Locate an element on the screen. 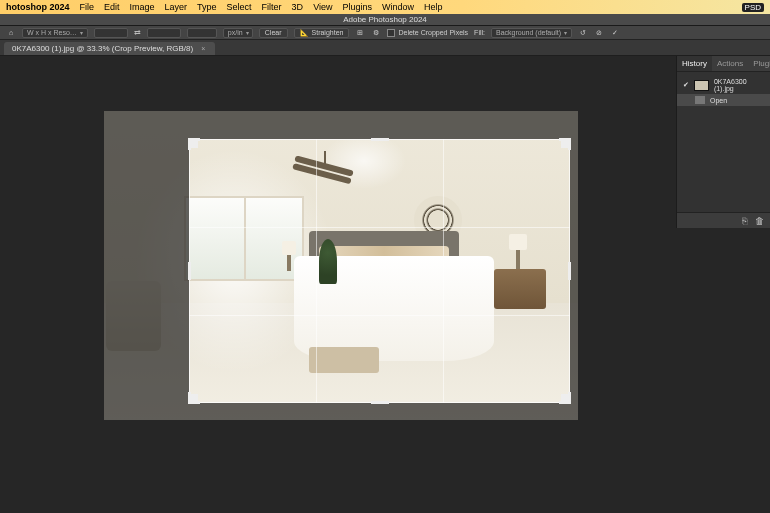 This screenshot has width=770, height=513. history-step-label: Open is located at coordinates (718, 100).